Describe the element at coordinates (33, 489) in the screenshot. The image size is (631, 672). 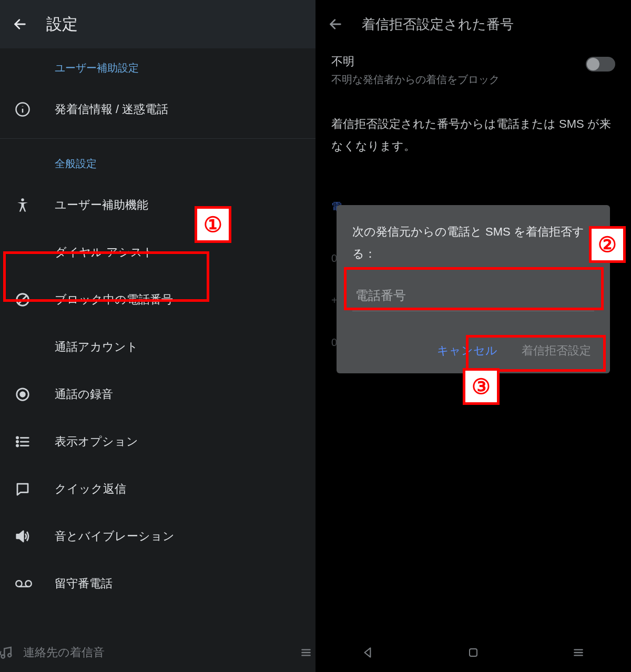
I see `chat-icon` at that location.